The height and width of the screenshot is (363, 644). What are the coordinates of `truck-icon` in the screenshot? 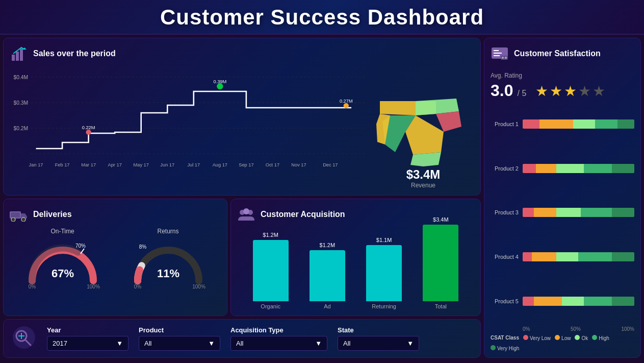 It's located at (19, 214).